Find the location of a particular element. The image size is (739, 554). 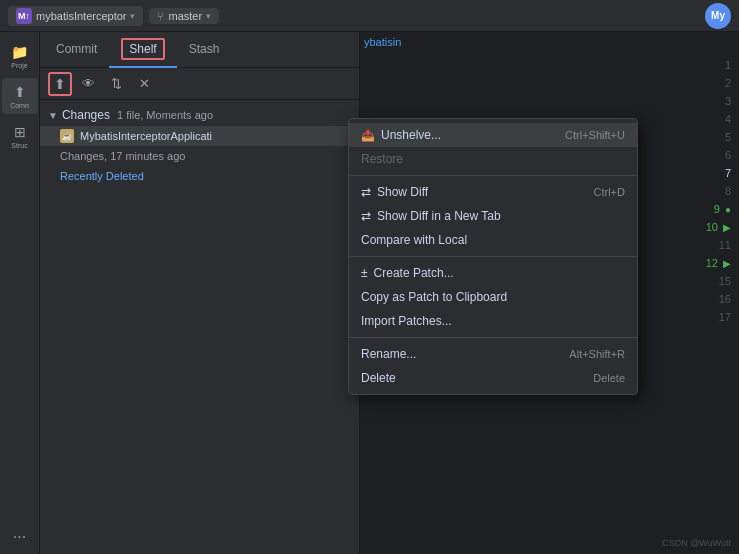

sidebar-item-structure-label: Struc is located at coordinates (19, 146).